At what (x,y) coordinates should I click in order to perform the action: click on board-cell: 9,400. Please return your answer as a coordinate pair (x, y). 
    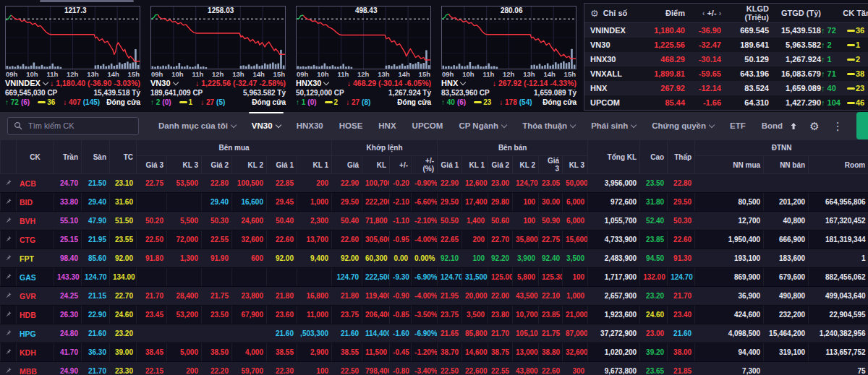
    Looking at the image, I should click on (315, 259).